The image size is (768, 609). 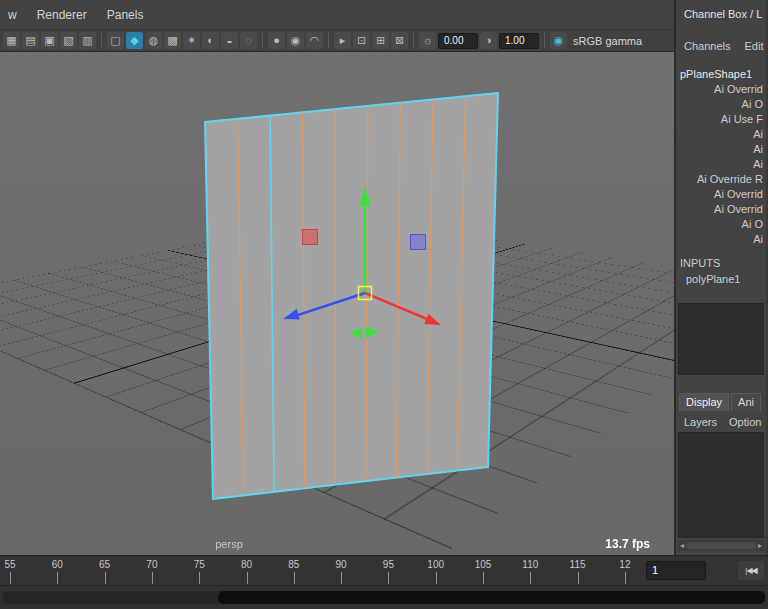 I want to click on time-tick-label: 85, so click(x=294, y=564).